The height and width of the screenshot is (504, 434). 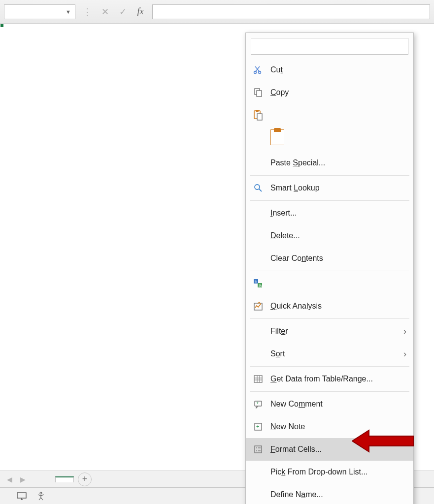 What do you see at coordinates (258, 284) in the screenshot?
I see `translate-icon: aあ` at bounding box center [258, 284].